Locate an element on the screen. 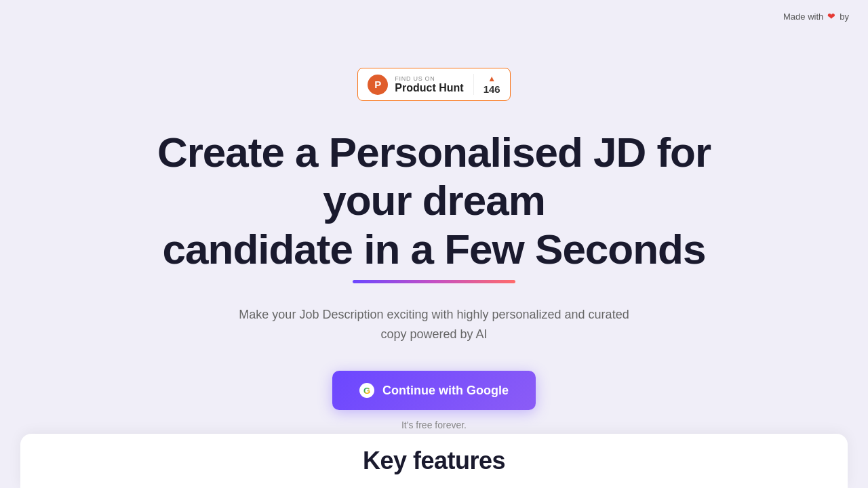 The width and height of the screenshot is (868, 488). heading-line1: Create a Personalised JD for your dream is located at coordinates (434, 176).